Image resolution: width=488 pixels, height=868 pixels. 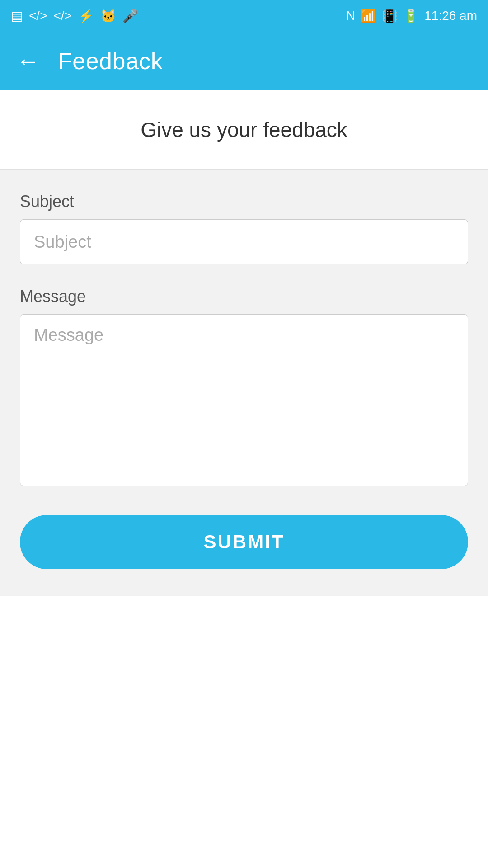 I want to click on header-title: Give us your feedback, so click(x=244, y=130).